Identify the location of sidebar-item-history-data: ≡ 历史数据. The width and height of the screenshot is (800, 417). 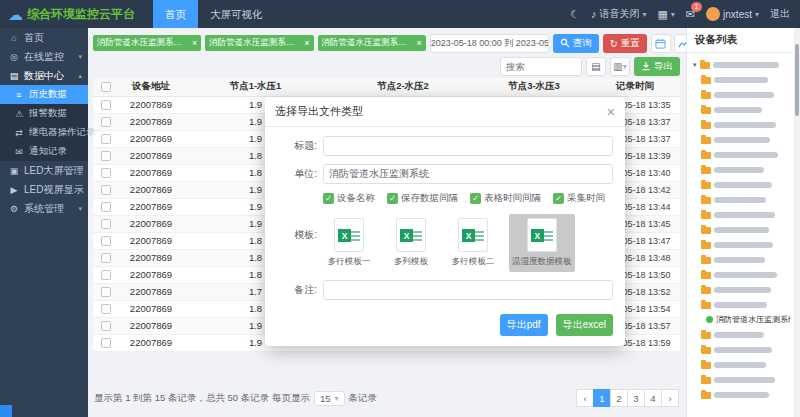
(44, 94).